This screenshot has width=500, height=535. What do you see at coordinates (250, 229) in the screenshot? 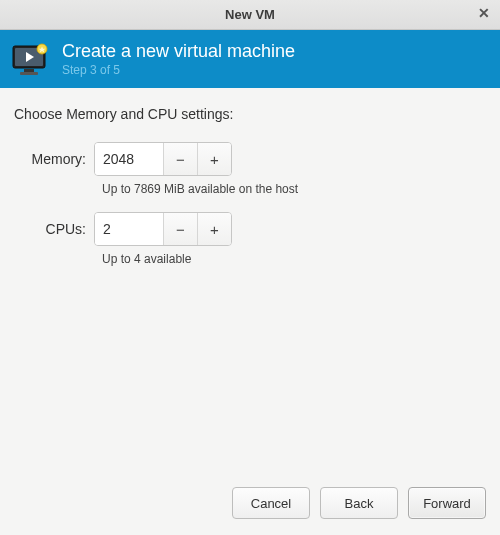
I see `cpus-row: CPUs: − +` at bounding box center [250, 229].